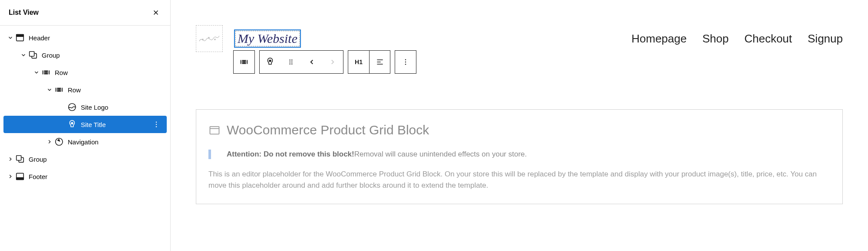 The width and height of the screenshot is (868, 251). Describe the element at coordinates (116, 142) in the screenshot. I see `tree-item-label: Navigation` at that location.